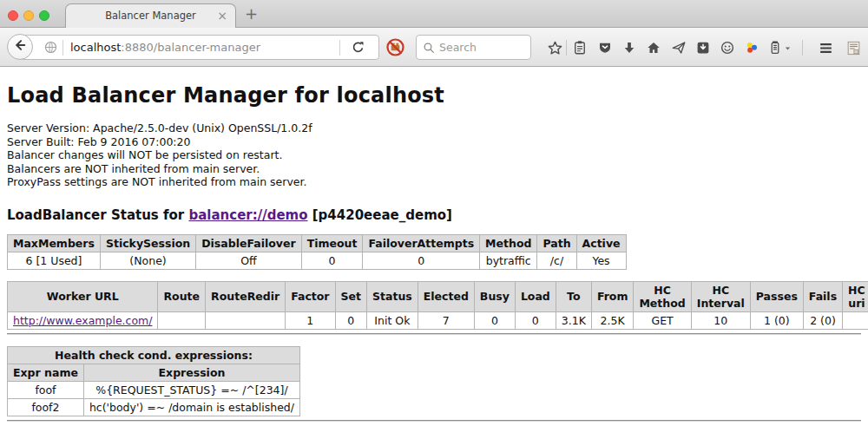 This screenshot has width=868, height=426. Describe the element at coordinates (222, 16) in the screenshot. I see `tab-close-icon: ×` at that location.